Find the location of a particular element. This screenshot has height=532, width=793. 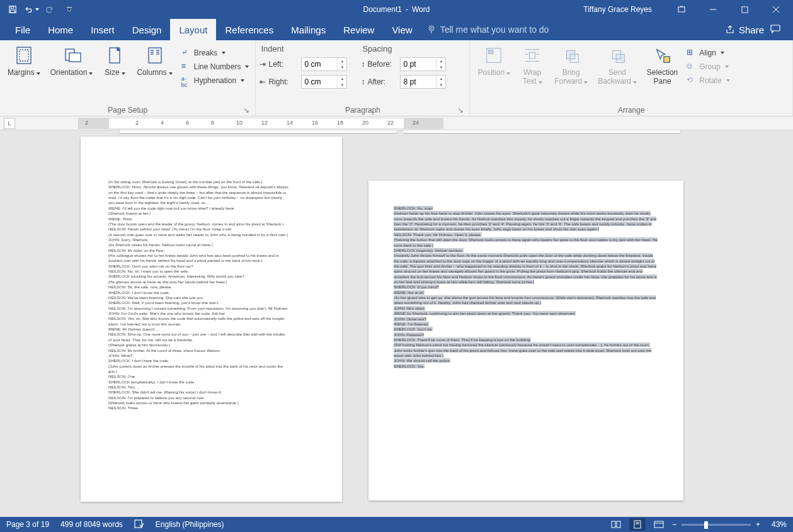

read-mode-icon is located at coordinates (616, 524).